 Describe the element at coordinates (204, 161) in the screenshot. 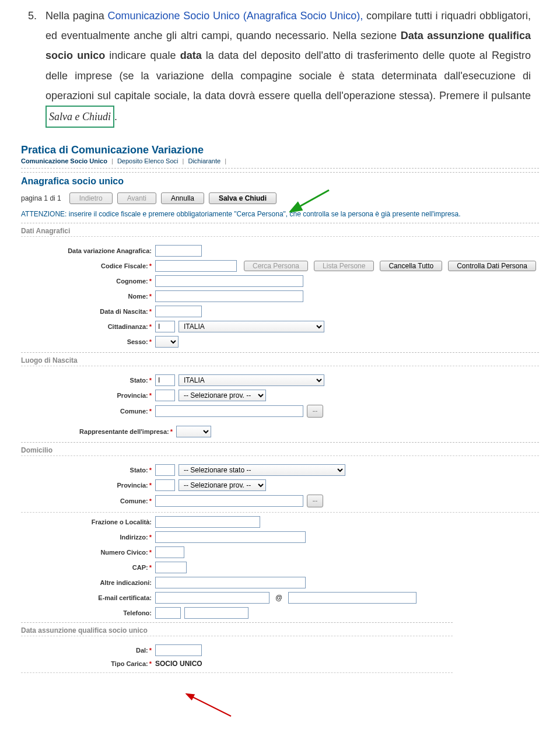

I see `tab-dichiarante: Dichiarante` at that location.